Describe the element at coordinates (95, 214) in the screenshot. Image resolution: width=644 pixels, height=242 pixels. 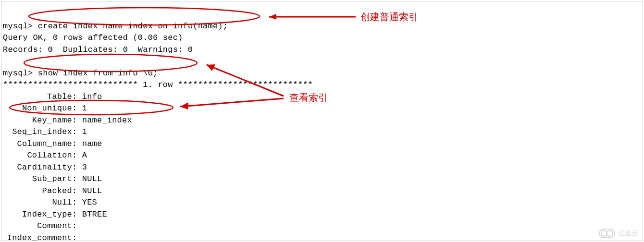
I see `field-value: BTREE` at that location.